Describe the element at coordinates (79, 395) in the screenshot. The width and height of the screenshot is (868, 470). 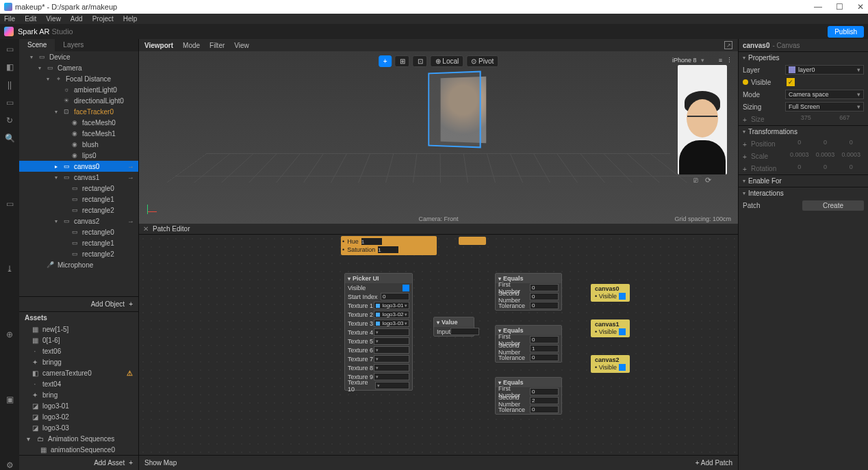
I see `asset-bring: ✦bring` at that location.